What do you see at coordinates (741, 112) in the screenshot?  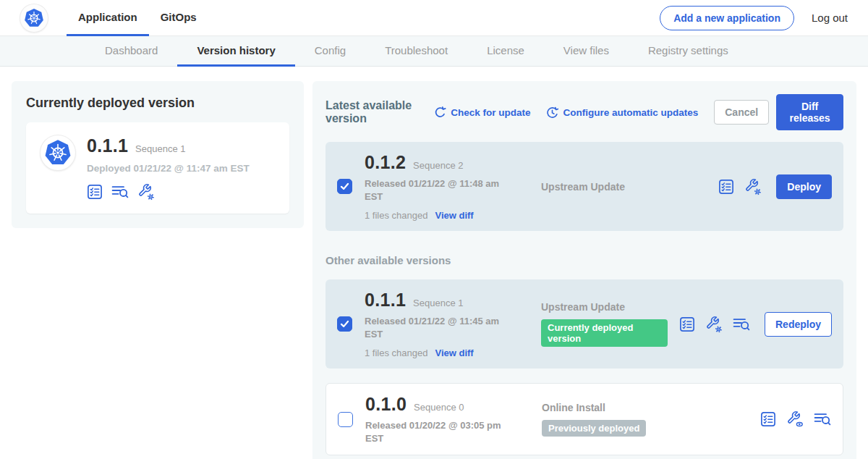 I see `cancel-button: Cancel` at bounding box center [741, 112].